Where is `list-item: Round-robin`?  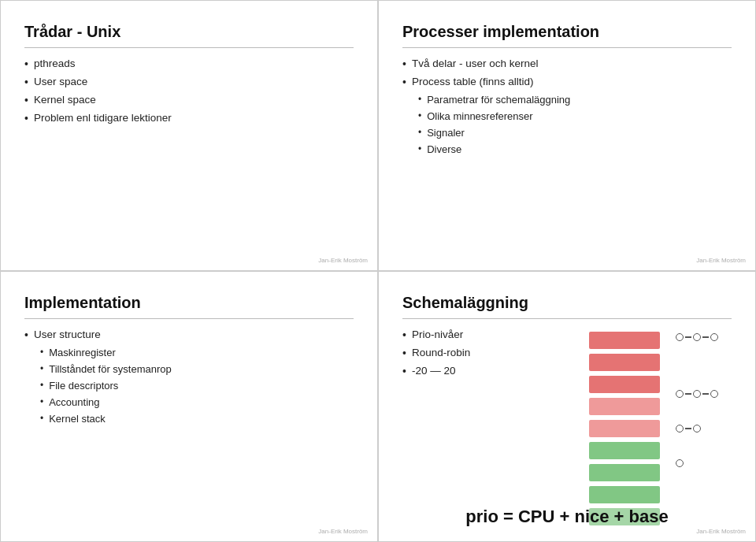 list-item: Round-robin is located at coordinates (480, 353).